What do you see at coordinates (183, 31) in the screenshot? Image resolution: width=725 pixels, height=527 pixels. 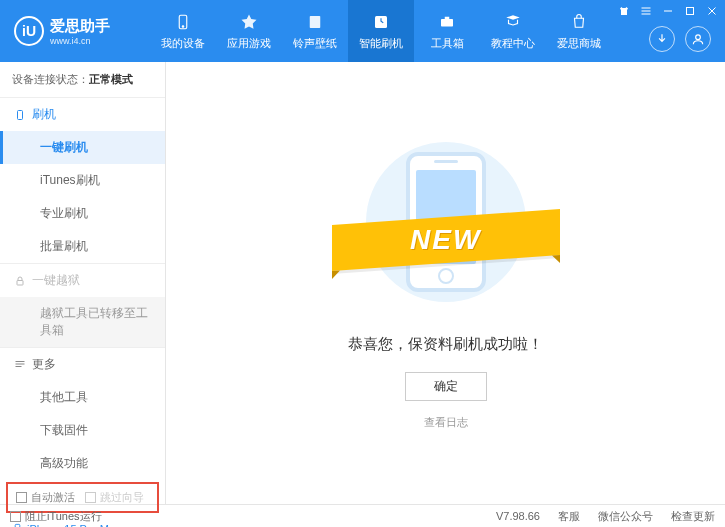 I see `nav-my-device: 我的设备` at bounding box center [183, 31].